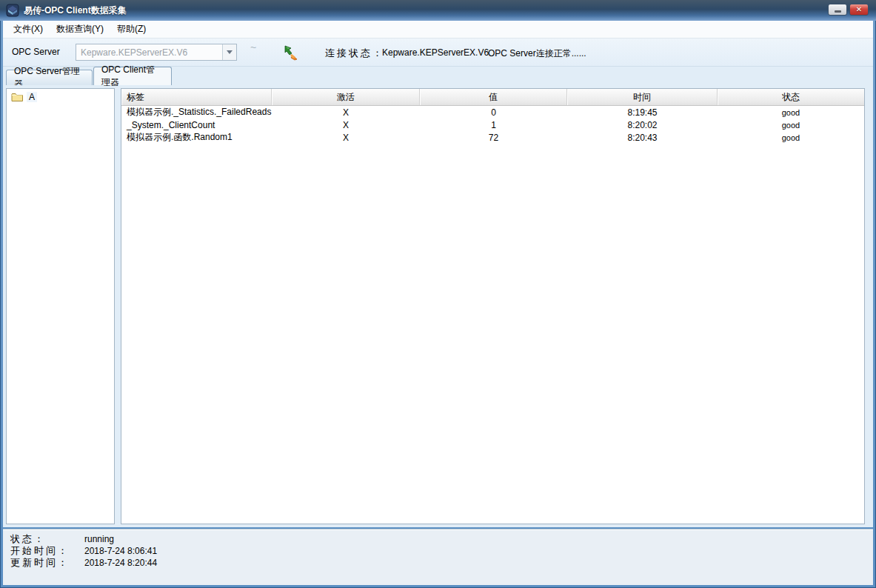 This screenshot has width=876, height=588. I want to click on connection-status-label: 连接状态：, so click(355, 53).